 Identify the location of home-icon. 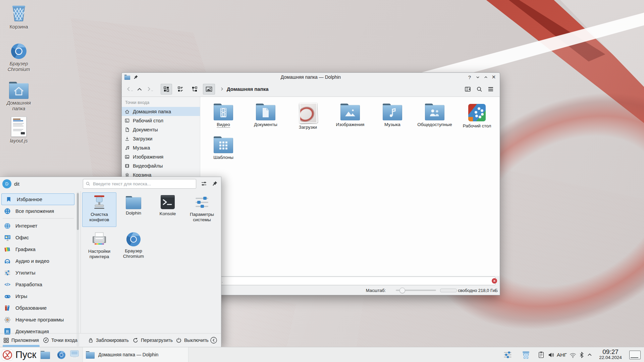
(127, 112).